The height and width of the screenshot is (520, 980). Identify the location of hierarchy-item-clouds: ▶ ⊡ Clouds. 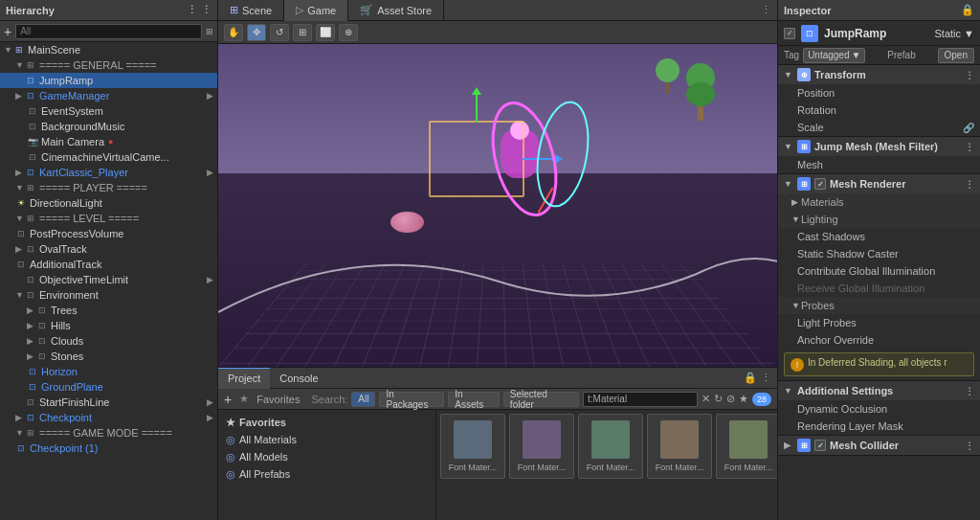
(109, 341).